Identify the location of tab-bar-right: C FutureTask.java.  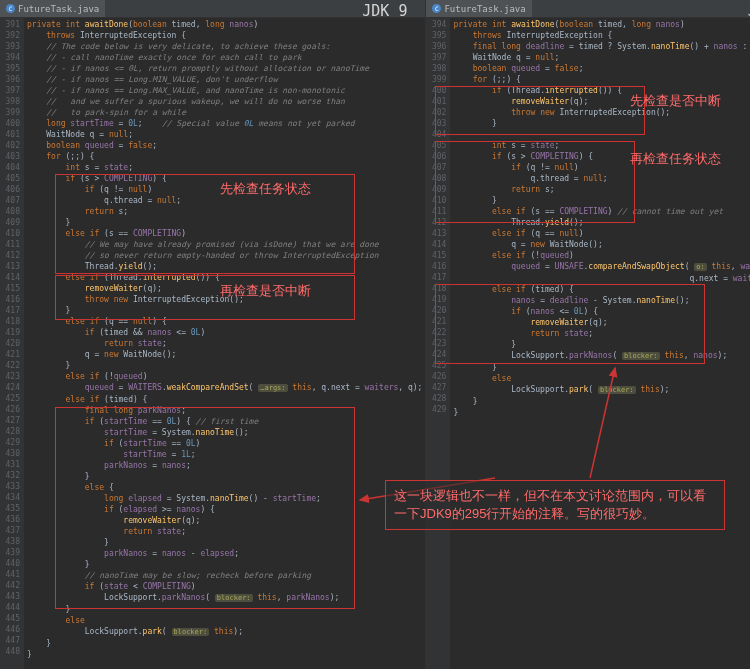
(588, 9).